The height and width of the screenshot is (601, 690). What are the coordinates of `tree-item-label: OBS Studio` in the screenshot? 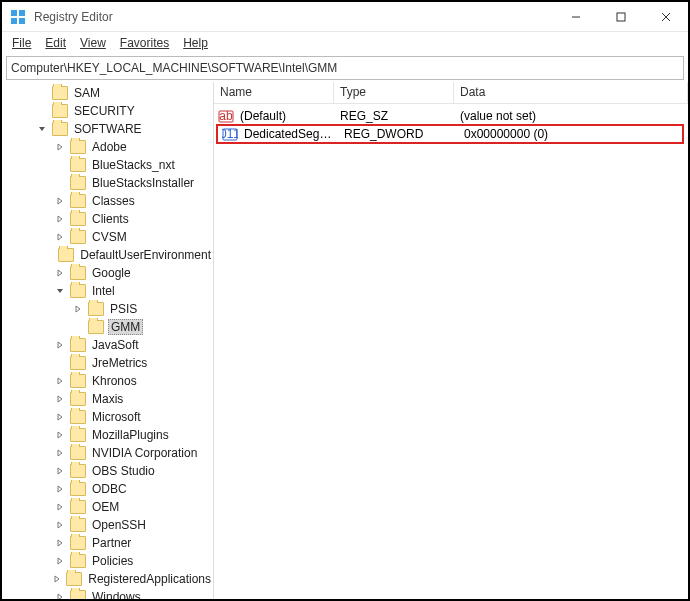 It's located at (124, 471).